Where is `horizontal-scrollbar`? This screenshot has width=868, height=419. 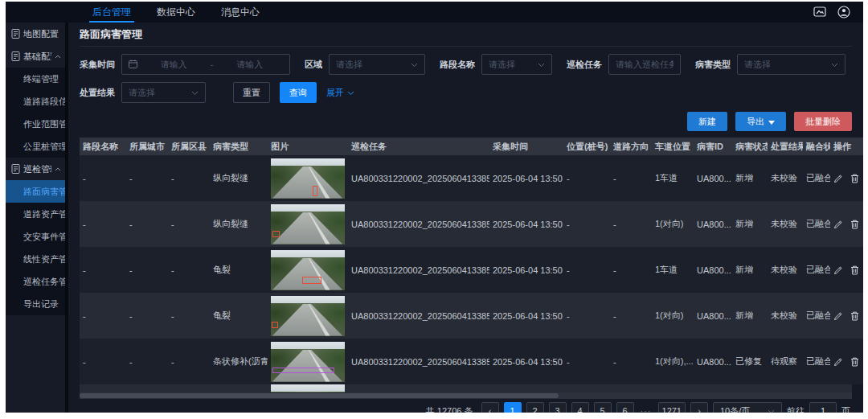 horizontal-scrollbar is located at coordinates (466, 396).